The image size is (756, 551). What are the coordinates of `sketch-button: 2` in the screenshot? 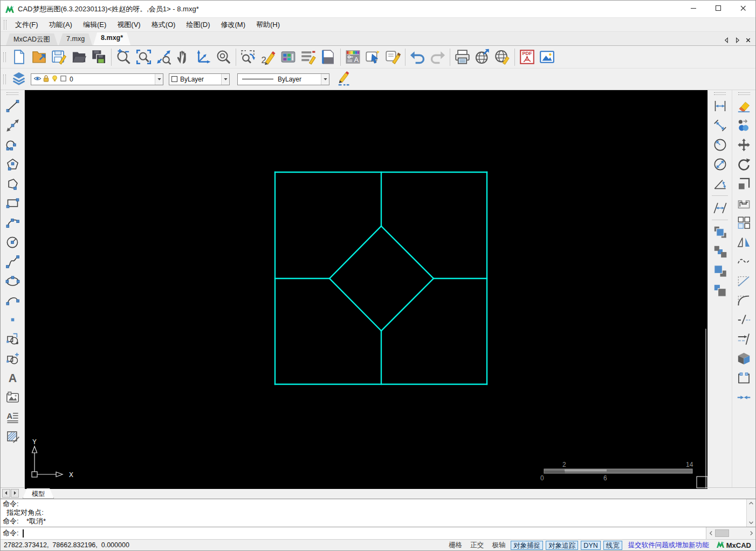 It's located at (269, 57).